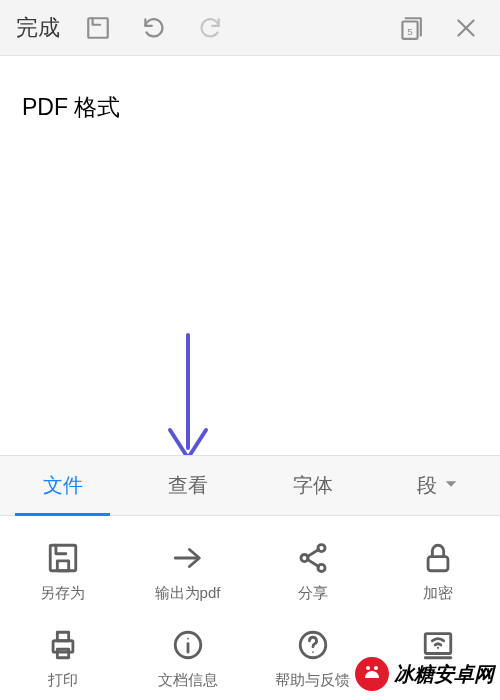 This screenshot has width=500, height=700. What do you see at coordinates (63, 645) in the screenshot?
I see `print-icon` at bounding box center [63, 645].